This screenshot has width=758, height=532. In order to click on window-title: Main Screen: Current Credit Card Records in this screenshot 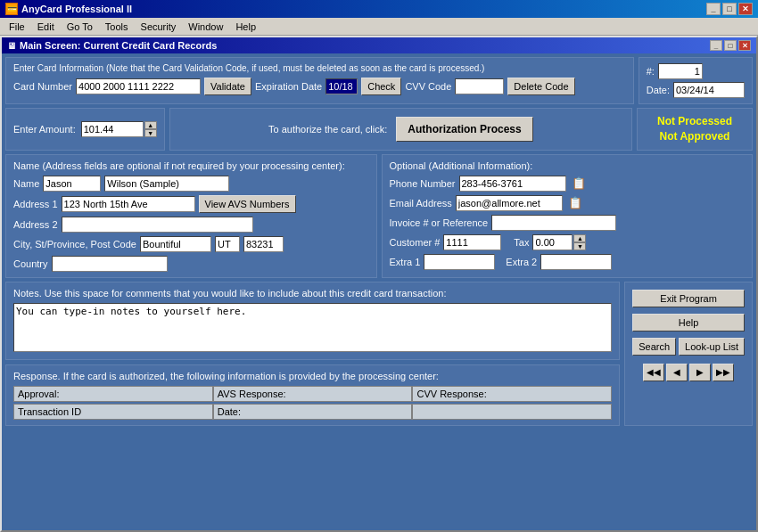, I will do `click(118, 45)`.